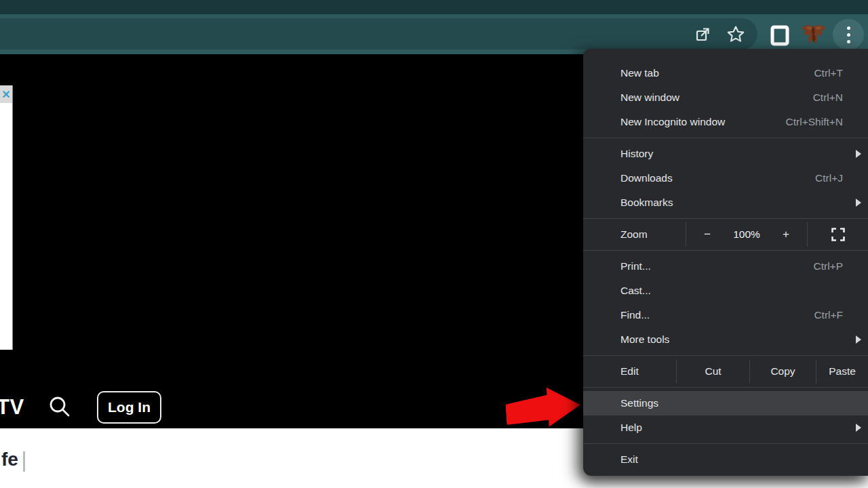 This screenshot has height=488, width=868. Describe the element at coordinates (704, 35) in the screenshot. I see `share-icon` at that location.